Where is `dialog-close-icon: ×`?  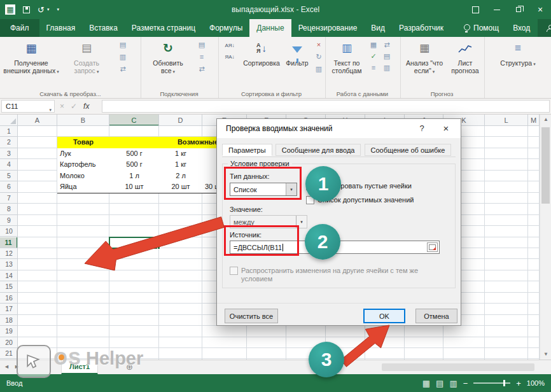 dialog-close-icon: × is located at coordinates (446, 129).